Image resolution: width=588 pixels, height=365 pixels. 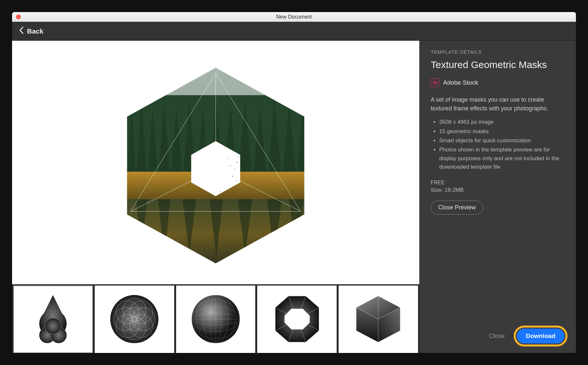 I want to click on close-window-button, so click(x=18, y=17).